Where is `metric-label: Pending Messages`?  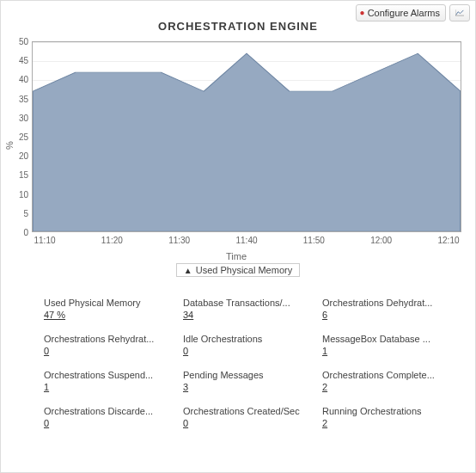
metric-label: Pending Messages is located at coordinates (245, 375).